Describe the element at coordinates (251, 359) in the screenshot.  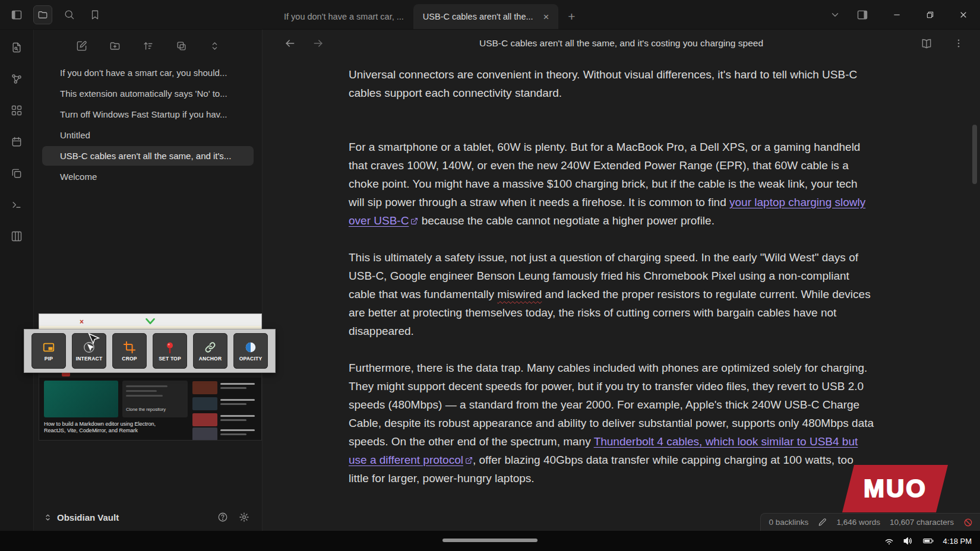
I see `opacity-button-label: OPACITY` at that location.